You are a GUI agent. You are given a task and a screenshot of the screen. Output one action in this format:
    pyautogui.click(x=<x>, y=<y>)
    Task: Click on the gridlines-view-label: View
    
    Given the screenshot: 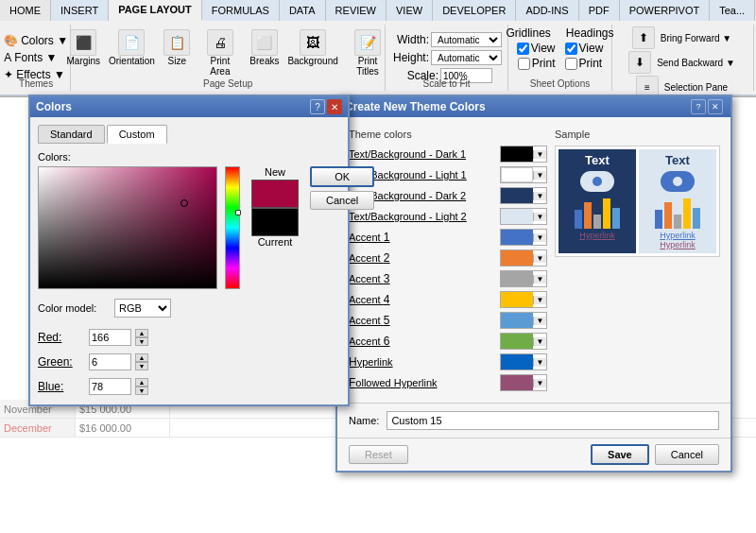 What is the action you would take?
    pyautogui.click(x=543, y=48)
    